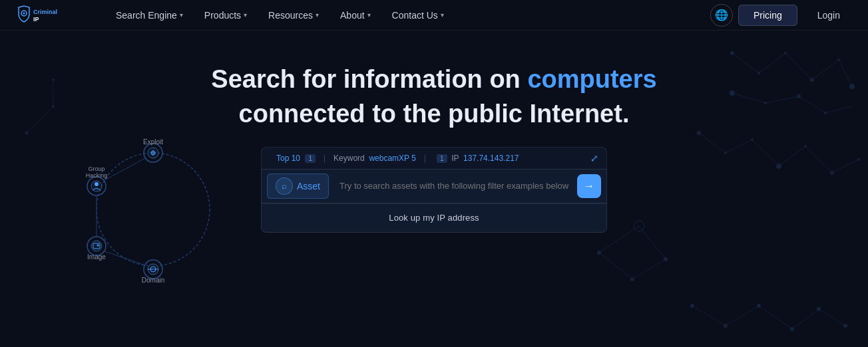 The height and width of the screenshot is (347, 868). I want to click on tab-ip: 1 IP 137.74.143.217, so click(477, 158).